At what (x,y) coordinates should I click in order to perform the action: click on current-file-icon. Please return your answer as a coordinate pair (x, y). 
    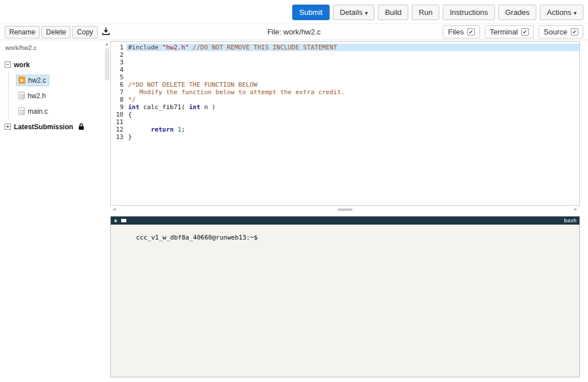
    Looking at the image, I should click on (22, 80).